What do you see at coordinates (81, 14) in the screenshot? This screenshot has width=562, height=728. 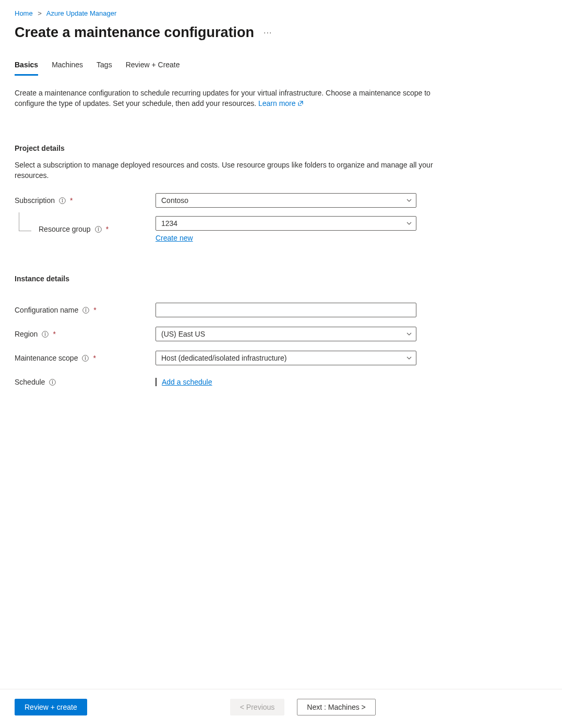 I see `breadcrumb-parent: Azure Update Manager` at bounding box center [81, 14].